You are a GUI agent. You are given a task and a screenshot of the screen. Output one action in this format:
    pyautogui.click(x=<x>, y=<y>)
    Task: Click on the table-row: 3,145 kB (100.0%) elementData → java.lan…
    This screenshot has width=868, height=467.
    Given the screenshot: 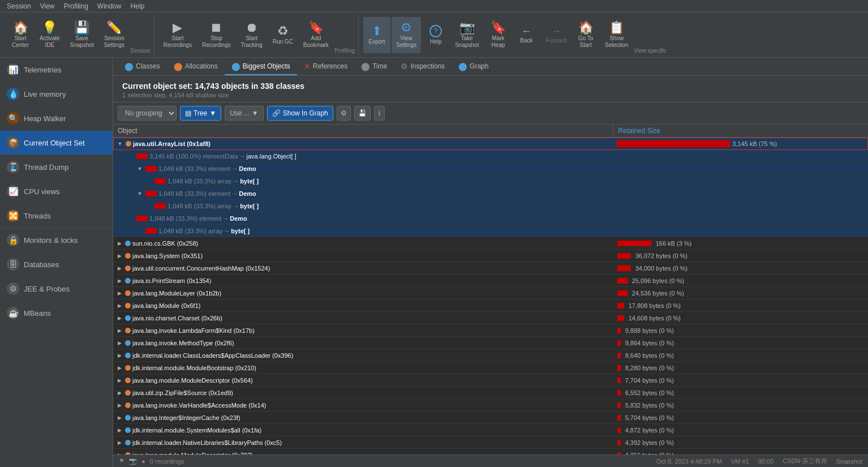 What is the action you would take?
    pyautogui.click(x=491, y=156)
    